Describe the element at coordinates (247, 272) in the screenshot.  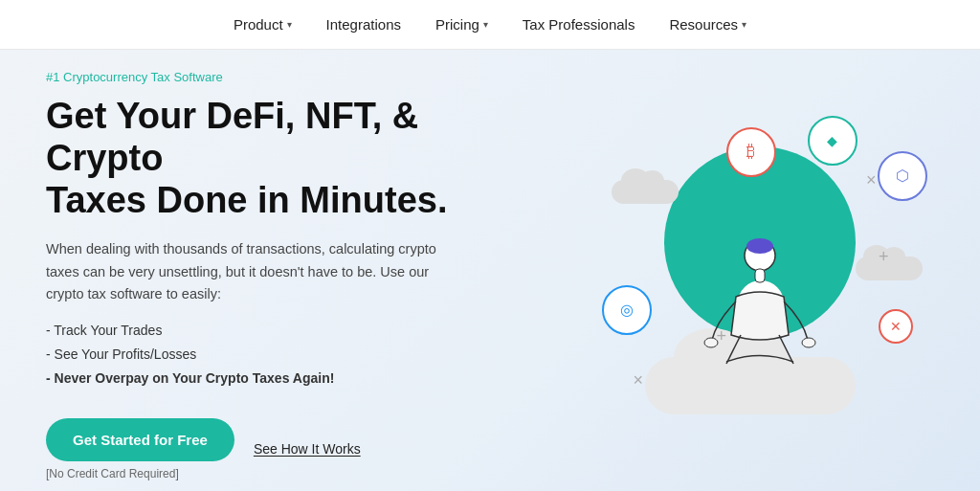
I see `hero-description: When dealing with thousands of transacti…` at that location.